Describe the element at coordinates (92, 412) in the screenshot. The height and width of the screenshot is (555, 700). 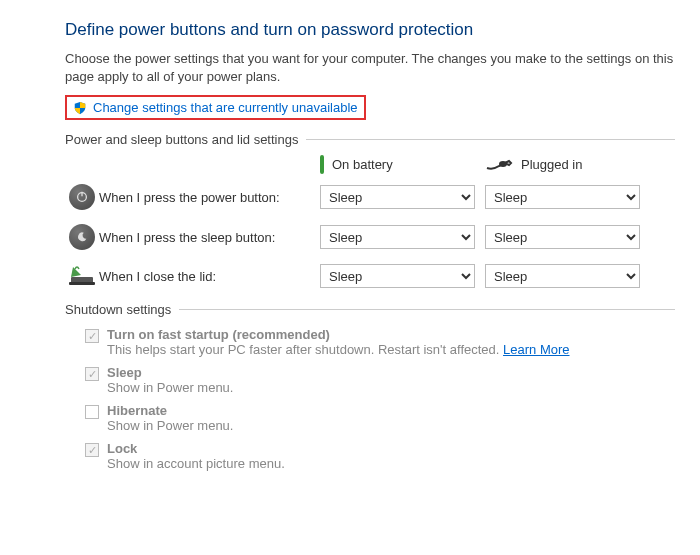
I see `checkbox-hibernate` at that location.